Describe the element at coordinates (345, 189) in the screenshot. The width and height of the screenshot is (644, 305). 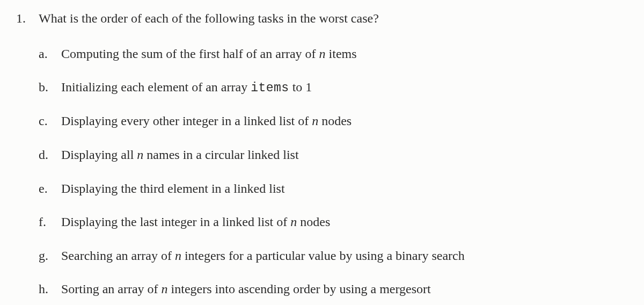
I see `item-text: Displaying the third element in a linked…` at that location.